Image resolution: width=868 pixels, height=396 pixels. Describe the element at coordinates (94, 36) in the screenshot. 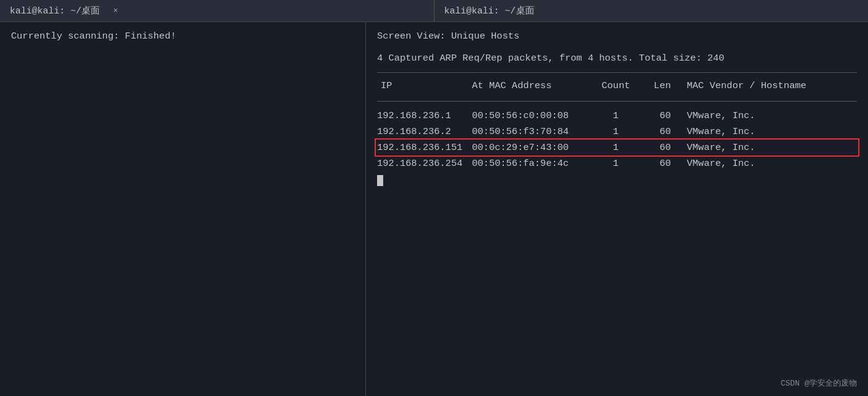

I see `status-text: Currently scanning: Finished!` at that location.